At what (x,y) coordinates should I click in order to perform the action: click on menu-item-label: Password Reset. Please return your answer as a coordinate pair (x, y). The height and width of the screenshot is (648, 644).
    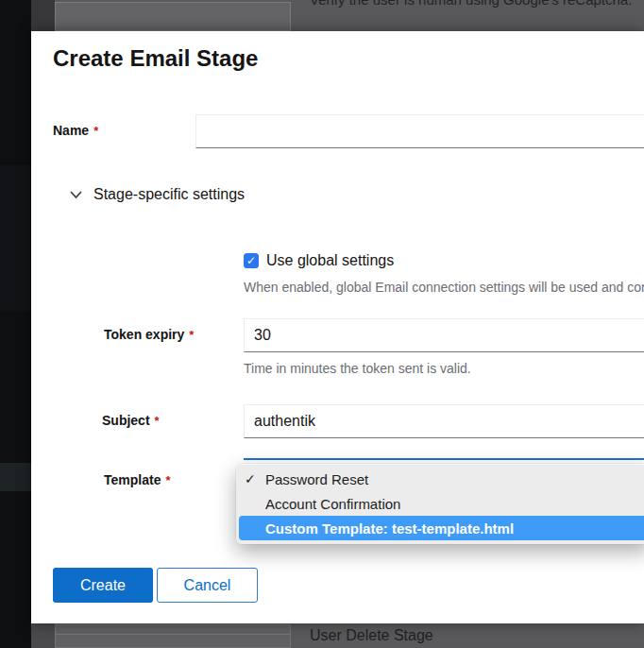
    Looking at the image, I should click on (317, 480).